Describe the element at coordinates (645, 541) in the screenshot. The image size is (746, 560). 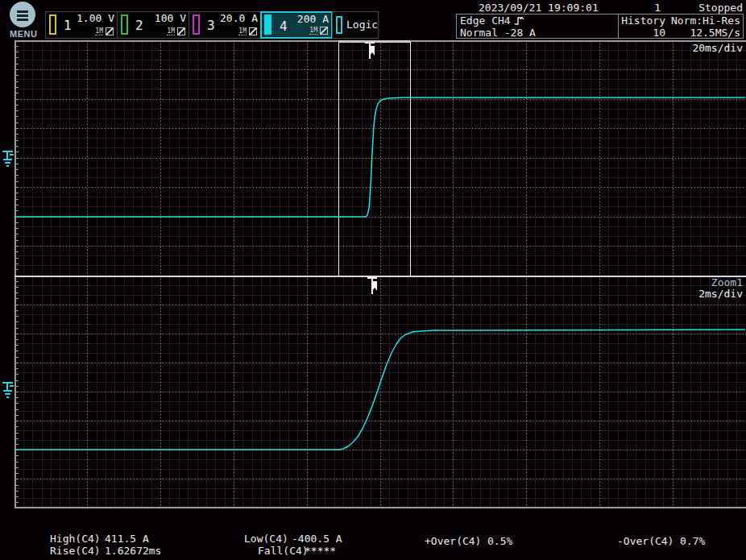
I see `meas-nover-label: -Over(C4)` at that location.